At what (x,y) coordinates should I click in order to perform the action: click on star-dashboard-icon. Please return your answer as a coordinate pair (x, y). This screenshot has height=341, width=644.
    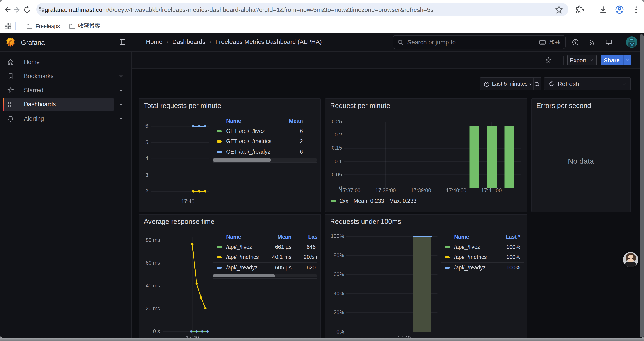
    Looking at the image, I should click on (548, 60).